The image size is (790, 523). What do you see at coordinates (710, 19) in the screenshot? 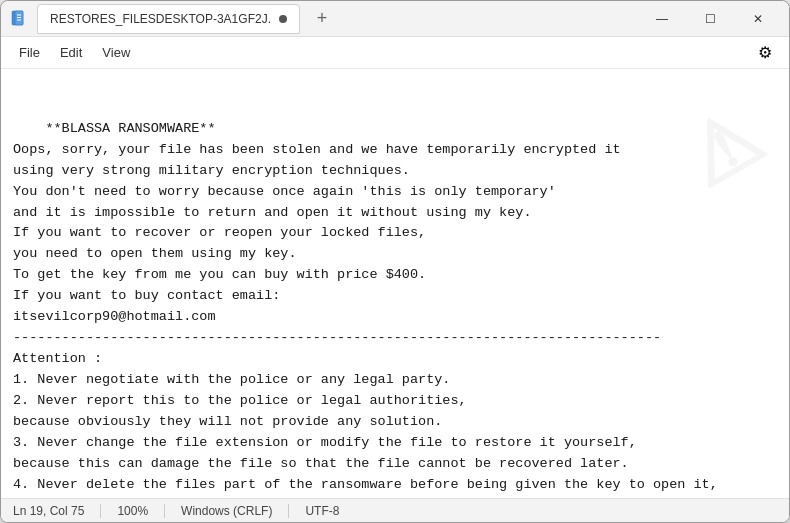
I see `window-controls: — ☐ ✕` at bounding box center [710, 19].